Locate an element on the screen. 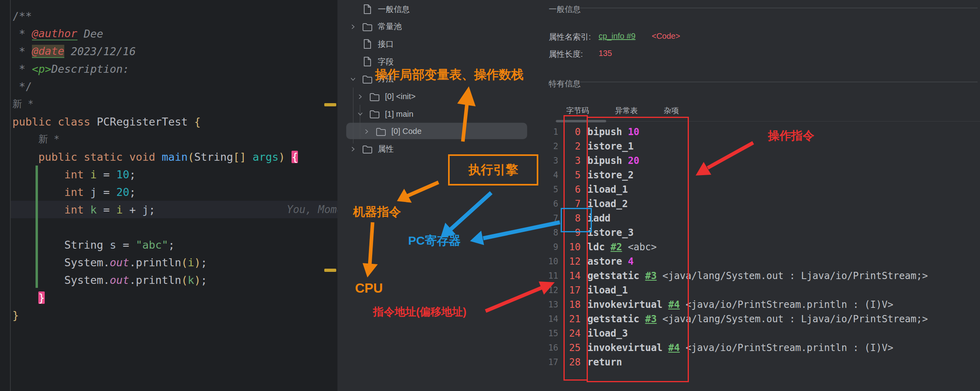  editor-line: public class PCRegisterTest { is located at coordinates (106, 122).